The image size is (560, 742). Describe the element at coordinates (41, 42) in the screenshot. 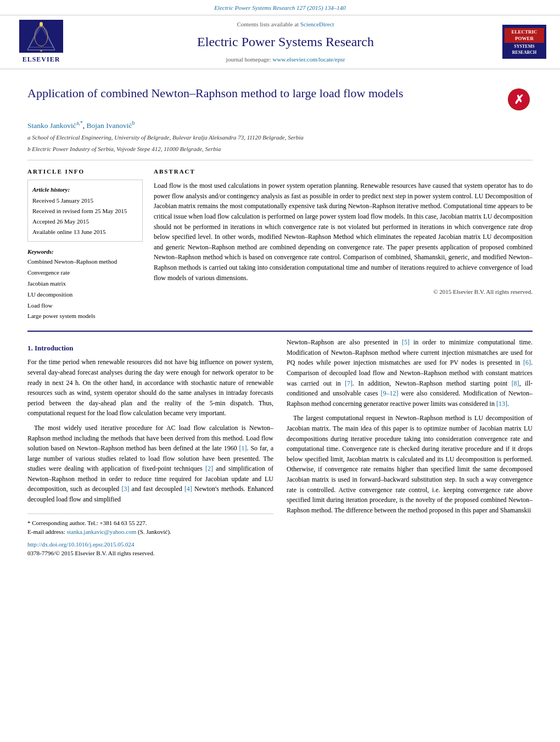

I see `elsevier-logo: ELSEVIER` at that location.